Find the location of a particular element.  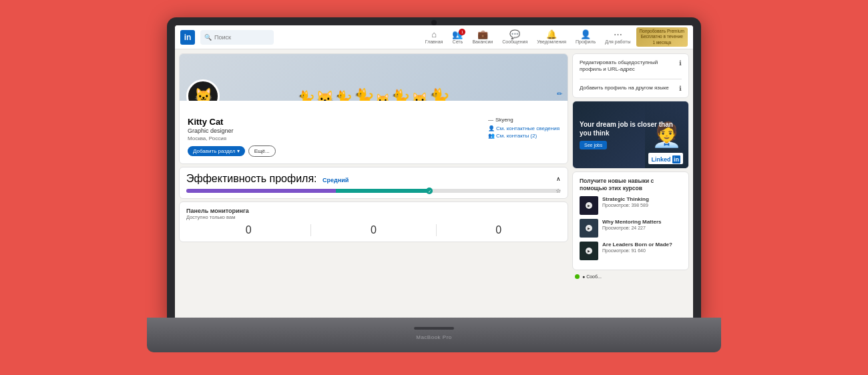

course-thumb-2: ▶ is located at coordinates (589, 228).